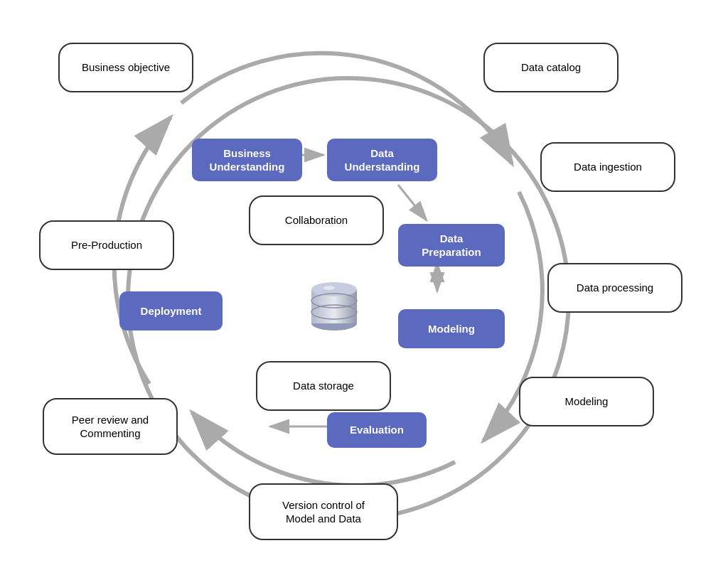  What do you see at coordinates (316, 220) in the screenshot?
I see `collaboration-node: Collaboration` at bounding box center [316, 220].